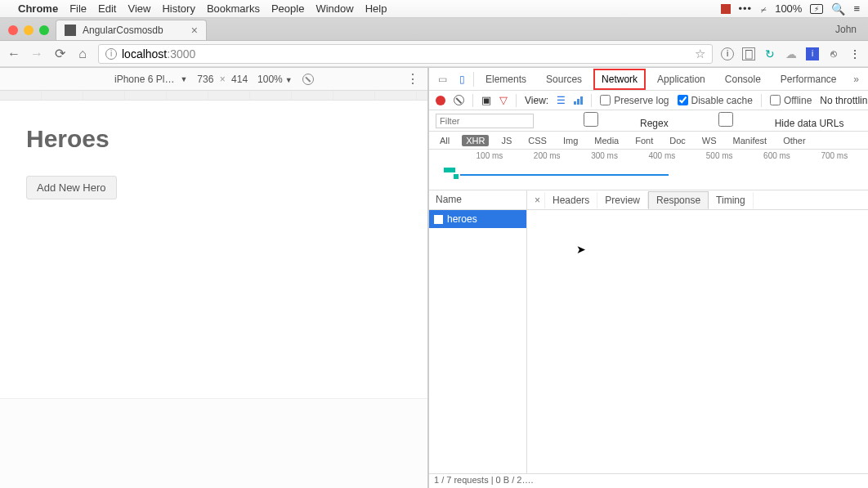  I want to click on status-dots-icon: •••, so click(745, 8).